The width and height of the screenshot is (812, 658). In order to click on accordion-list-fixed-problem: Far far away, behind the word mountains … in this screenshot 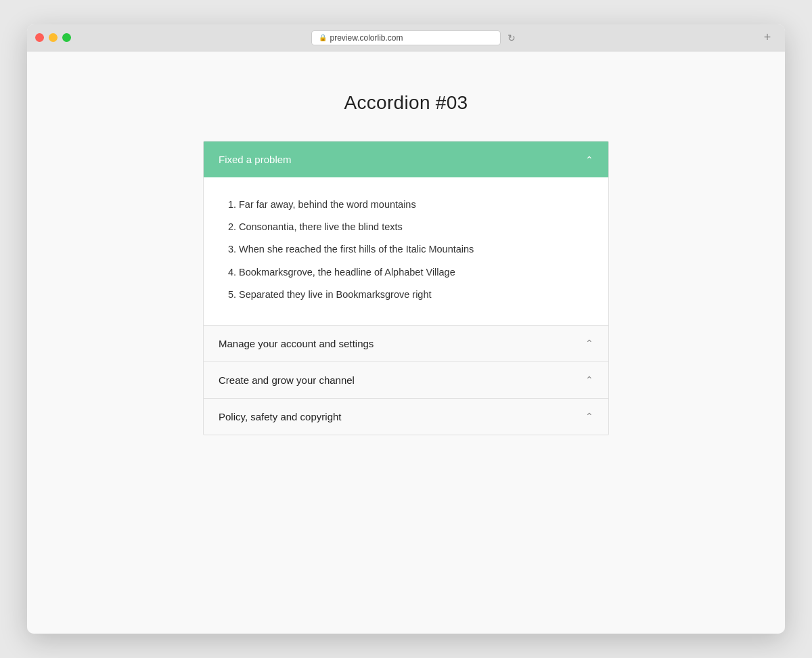, I will do `click(406, 250)`.